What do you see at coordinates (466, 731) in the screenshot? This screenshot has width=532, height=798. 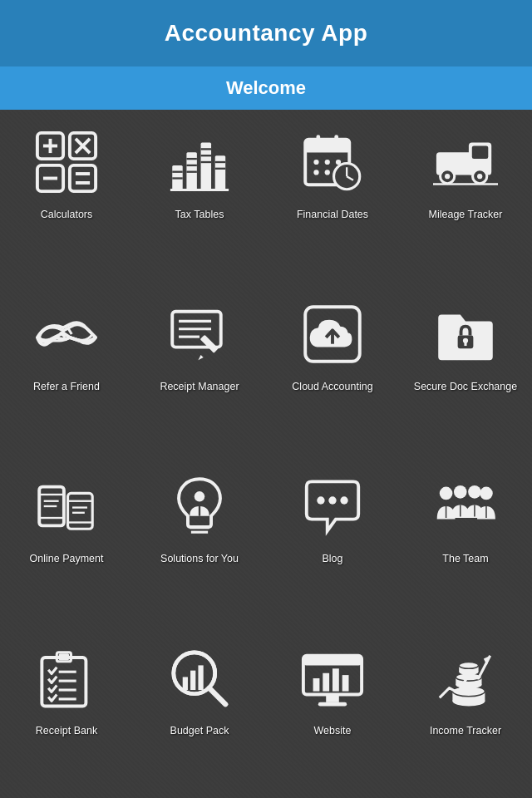 I see `income-tracker-label: Income Tracker` at bounding box center [466, 731].